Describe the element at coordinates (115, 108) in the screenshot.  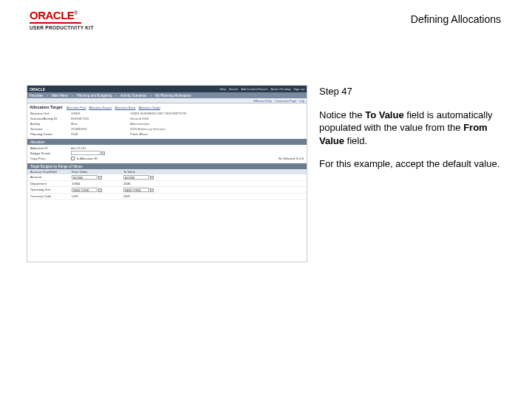
I see `ss-section-links: Allocation Pool Allocation Source Alloca…` at that location.